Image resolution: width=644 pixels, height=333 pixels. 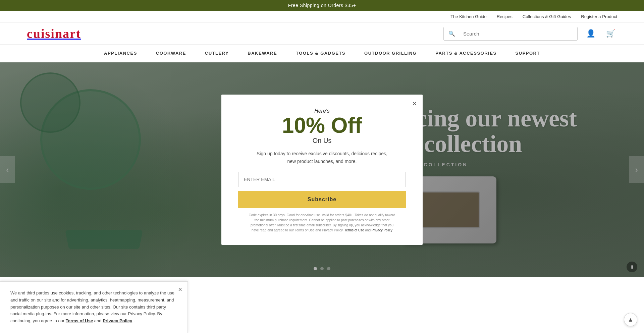 What do you see at coordinates (452, 34) in the screenshot?
I see `search-submit-button: 🔍` at bounding box center [452, 34].